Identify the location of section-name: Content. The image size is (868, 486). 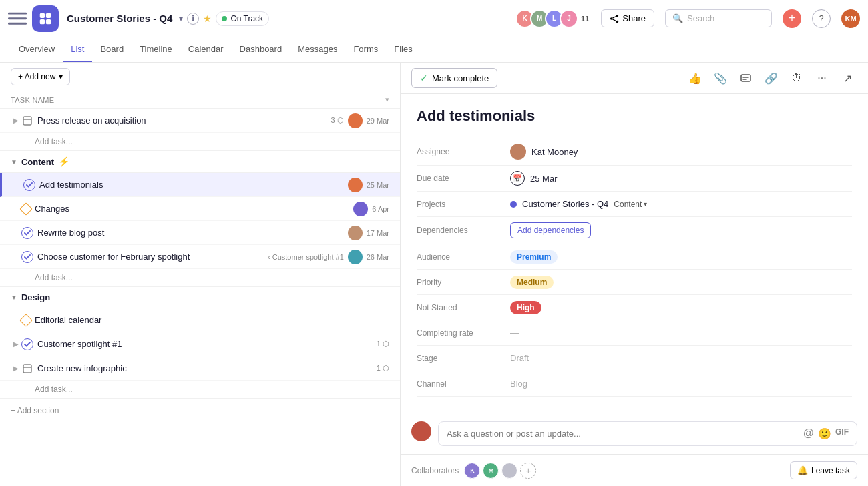
(37, 162).